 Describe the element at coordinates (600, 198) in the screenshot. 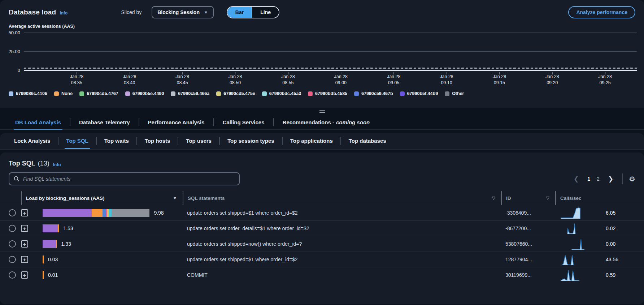

I see `column-header-calls: Calls/sec` at that location.